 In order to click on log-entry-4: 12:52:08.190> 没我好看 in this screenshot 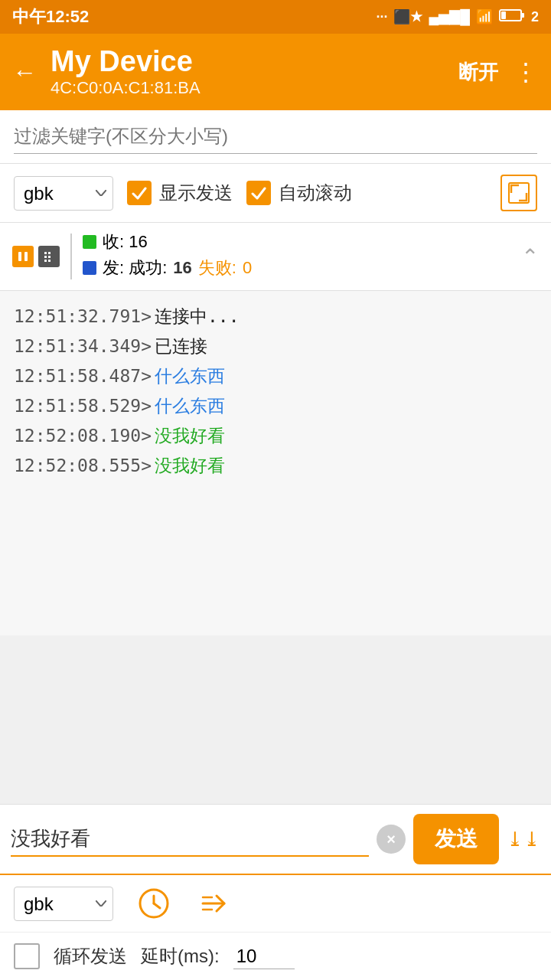, I will do `click(276, 436)`.